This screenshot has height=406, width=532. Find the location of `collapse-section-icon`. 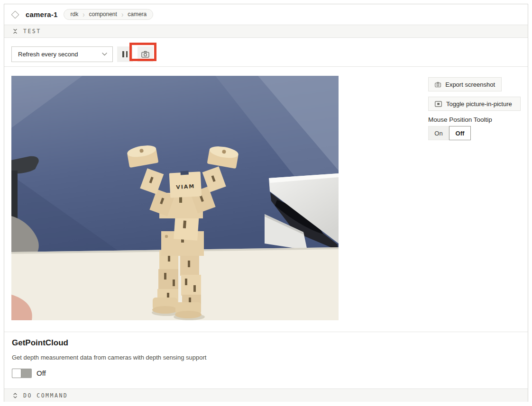

collapse-section-icon is located at coordinates (15, 31).